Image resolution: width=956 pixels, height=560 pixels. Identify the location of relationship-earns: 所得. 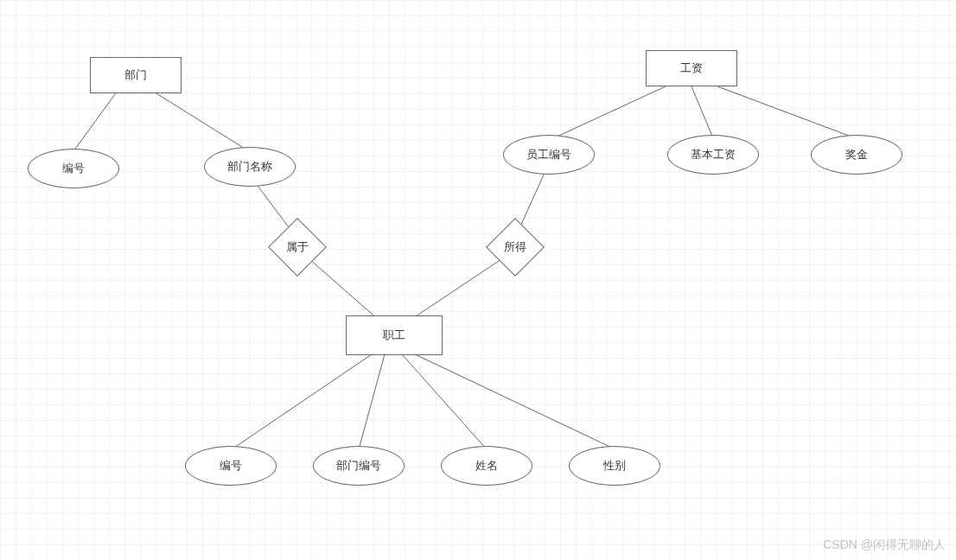
(515, 247).